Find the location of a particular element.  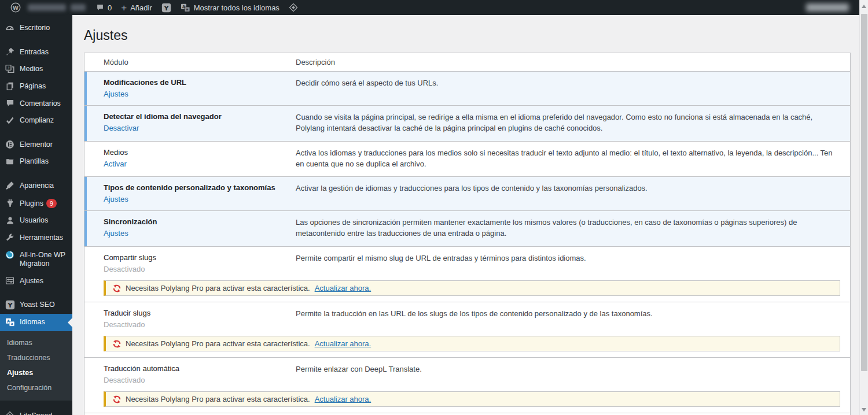

litespeed-icon is located at coordinates (10, 413).